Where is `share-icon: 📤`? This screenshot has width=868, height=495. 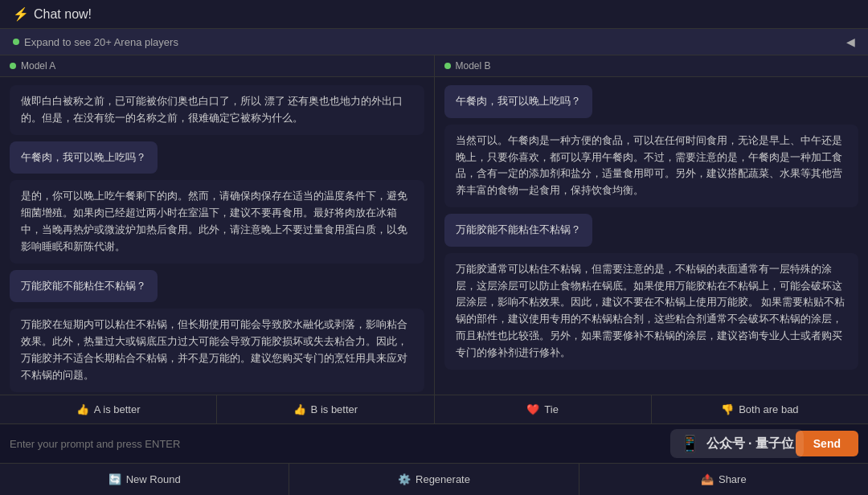 share-icon: 📤 is located at coordinates (707, 479).